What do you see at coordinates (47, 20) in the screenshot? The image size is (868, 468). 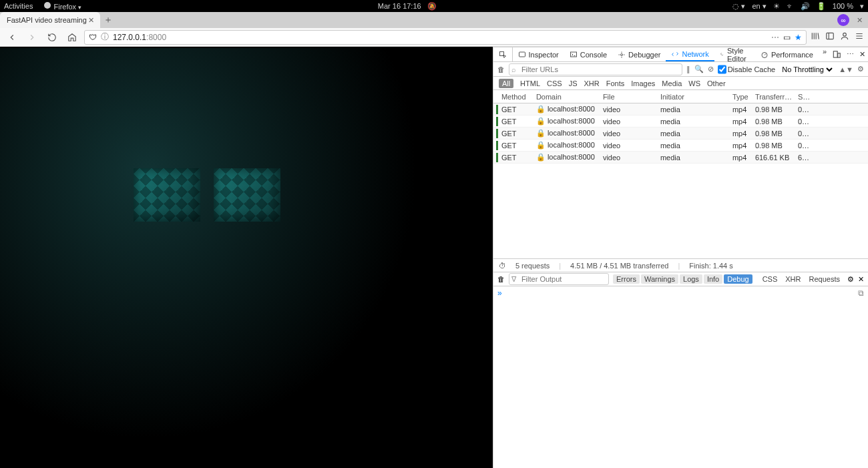 I see `tab-title: FastAPI video streaming` at bounding box center [47, 20].